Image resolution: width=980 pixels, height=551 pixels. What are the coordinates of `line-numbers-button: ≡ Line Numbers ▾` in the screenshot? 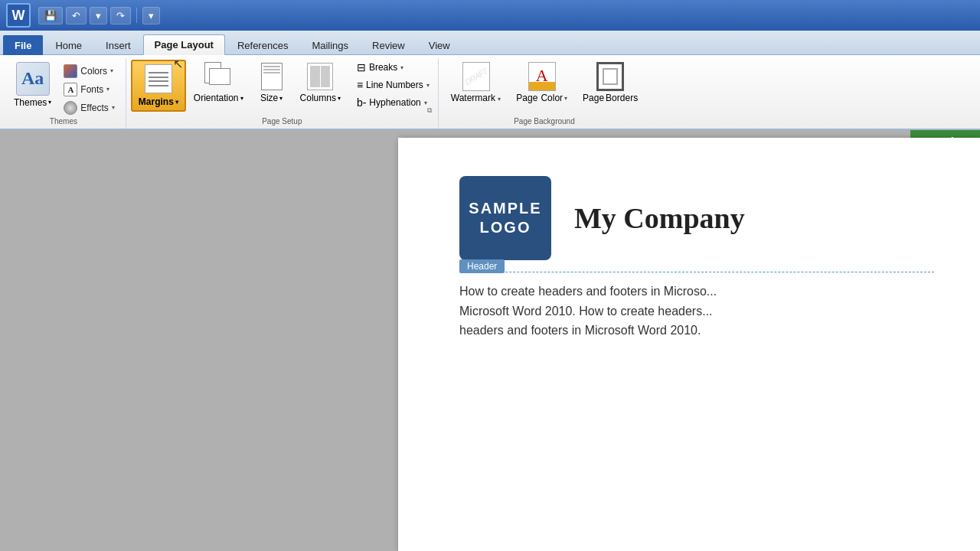 It's located at (394, 85).